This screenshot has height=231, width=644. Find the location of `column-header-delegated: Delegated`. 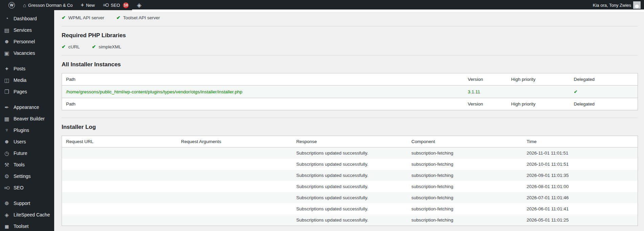

column-header-delegated: Delegated is located at coordinates (604, 79).